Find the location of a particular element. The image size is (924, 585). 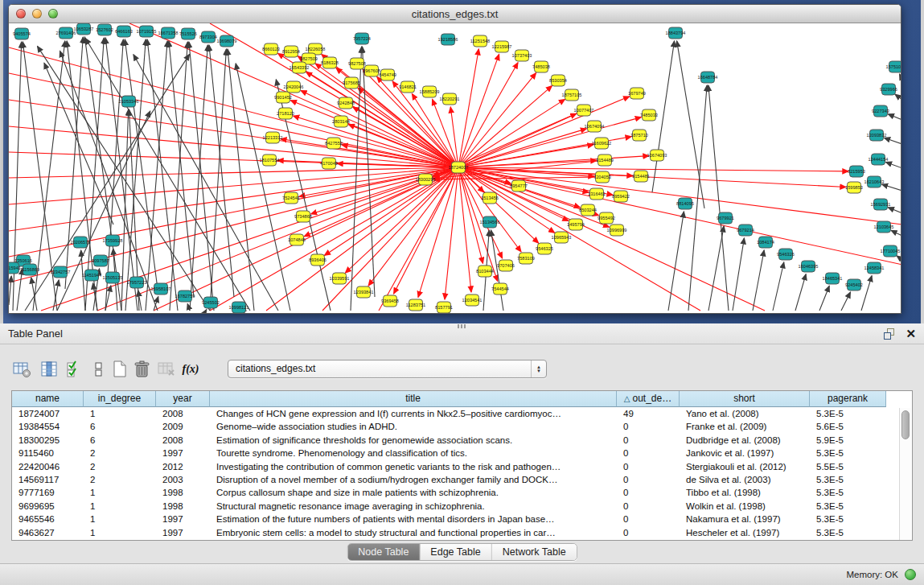

graph-node: 9175685 is located at coordinates (351, 83).